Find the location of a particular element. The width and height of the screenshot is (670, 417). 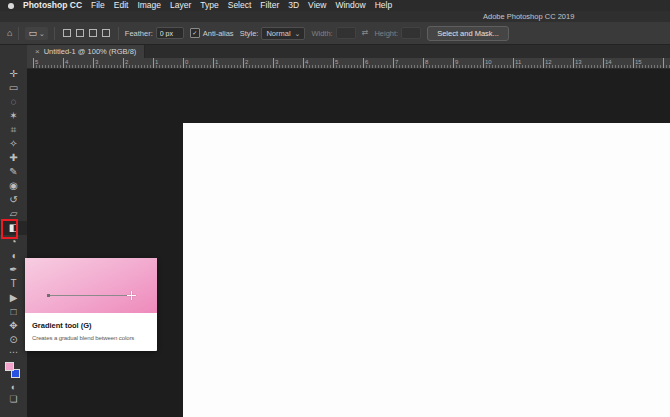

height-group: Height: is located at coordinates (398, 33).